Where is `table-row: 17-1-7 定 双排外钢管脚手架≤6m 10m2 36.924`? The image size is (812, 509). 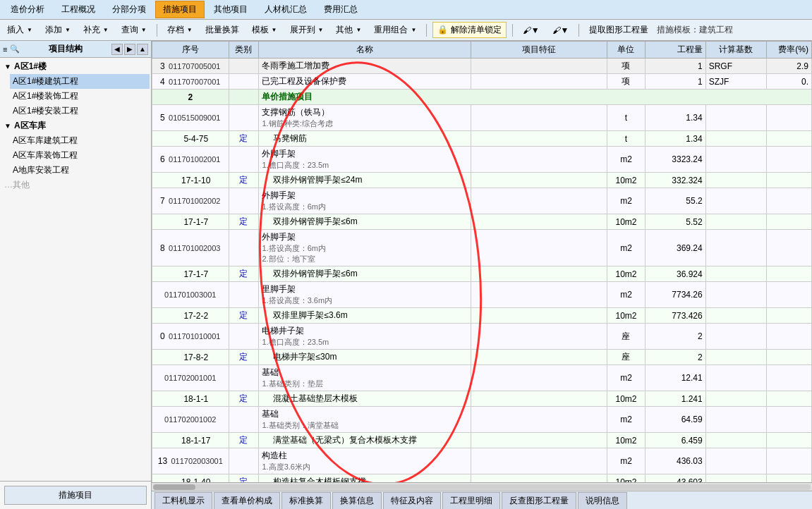
table-row: 17-1-7 定 双排外钢管脚手架≤6m 10m2 36.924 is located at coordinates (483, 274).